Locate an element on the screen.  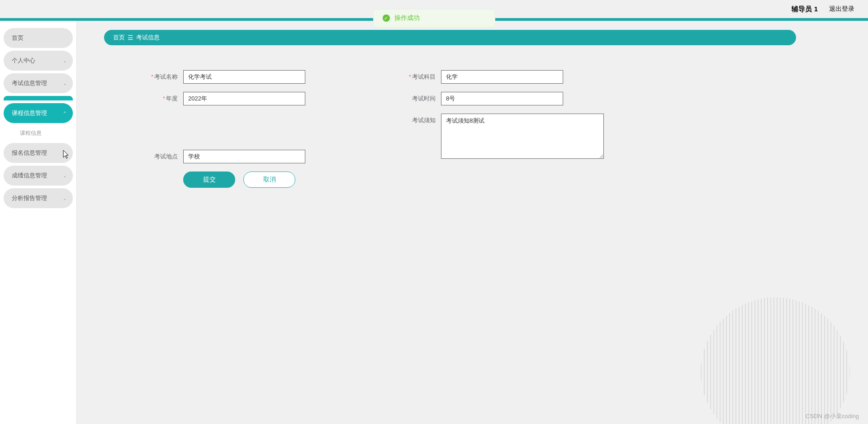
input-time is located at coordinates (502, 99).